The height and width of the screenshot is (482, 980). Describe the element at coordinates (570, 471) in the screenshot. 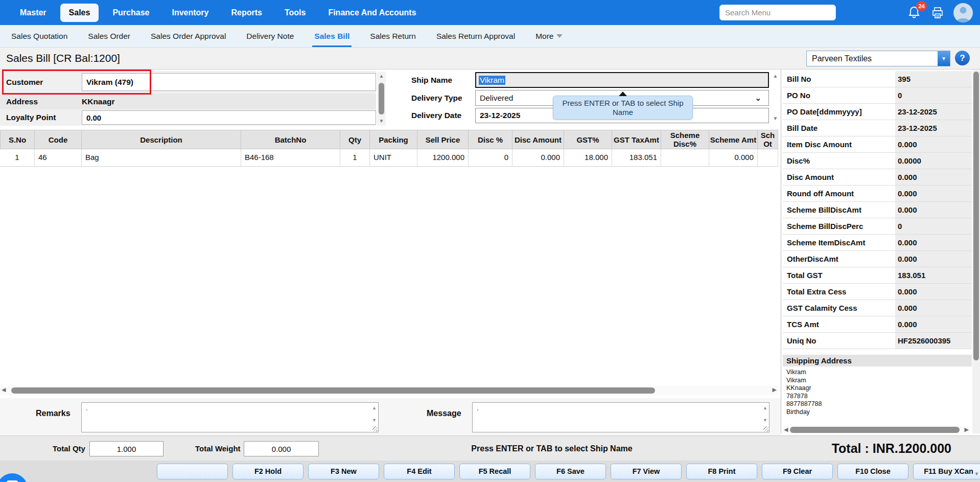

I see `fn-button-f6-save: F6 Save` at that location.